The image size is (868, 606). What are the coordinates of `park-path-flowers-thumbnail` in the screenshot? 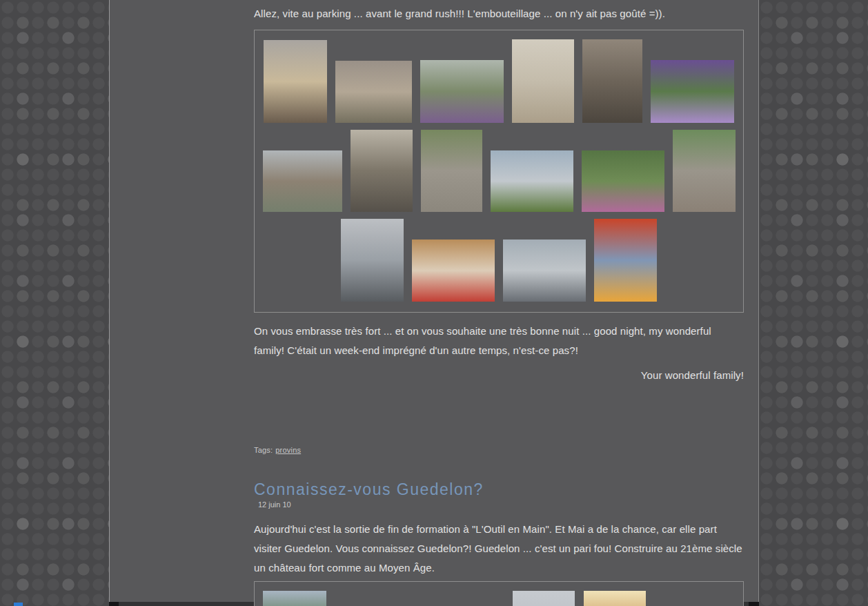 It's located at (623, 181).